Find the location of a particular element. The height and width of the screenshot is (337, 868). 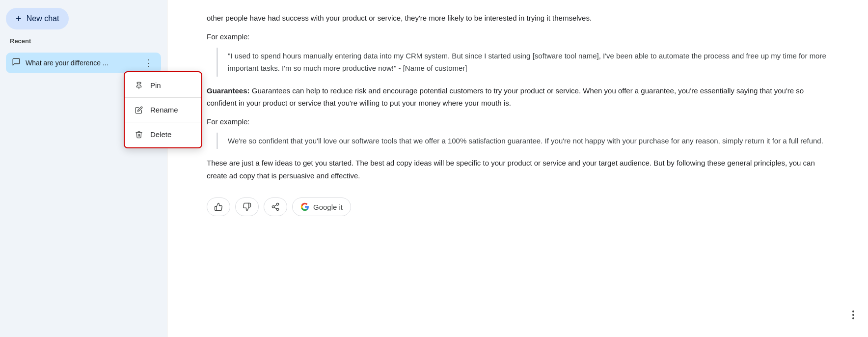

context-menu-pin: Pin is located at coordinates (163, 85).